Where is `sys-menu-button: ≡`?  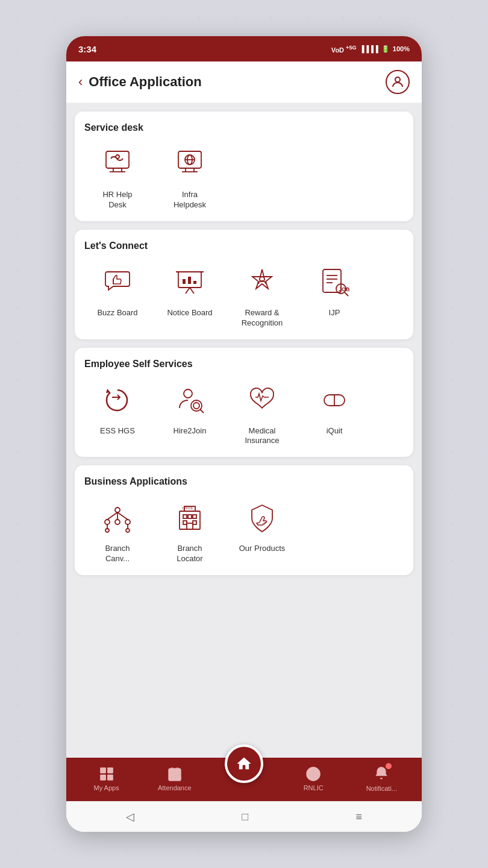
sys-menu-button: ≡ is located at coordinates (359, 817).